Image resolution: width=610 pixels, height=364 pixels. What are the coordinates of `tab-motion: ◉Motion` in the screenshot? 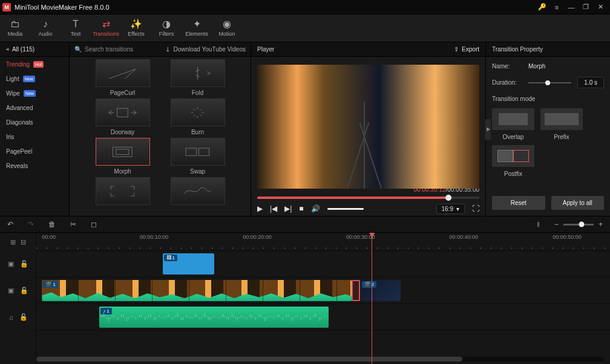 It's located at (227, 28).